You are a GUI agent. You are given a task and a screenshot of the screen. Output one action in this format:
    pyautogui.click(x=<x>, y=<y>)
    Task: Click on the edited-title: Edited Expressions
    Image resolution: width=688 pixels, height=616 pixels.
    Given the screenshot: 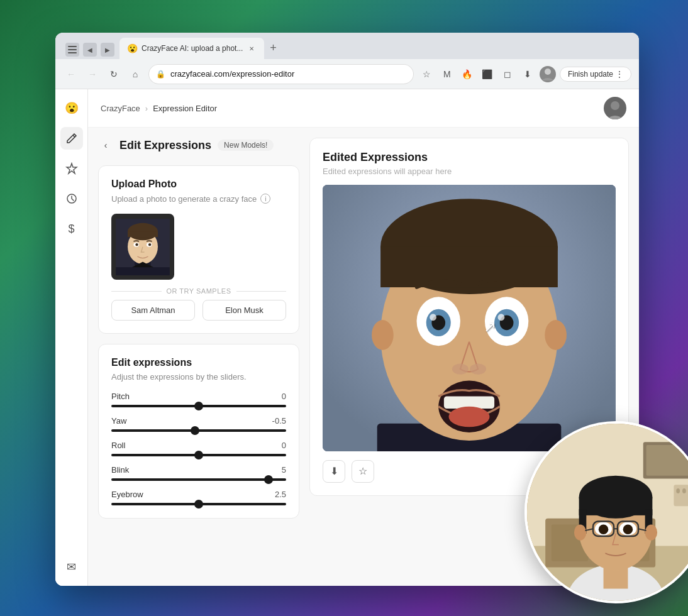 What is the action you would take?
    pyautogui.click(x=469, y=157)
    